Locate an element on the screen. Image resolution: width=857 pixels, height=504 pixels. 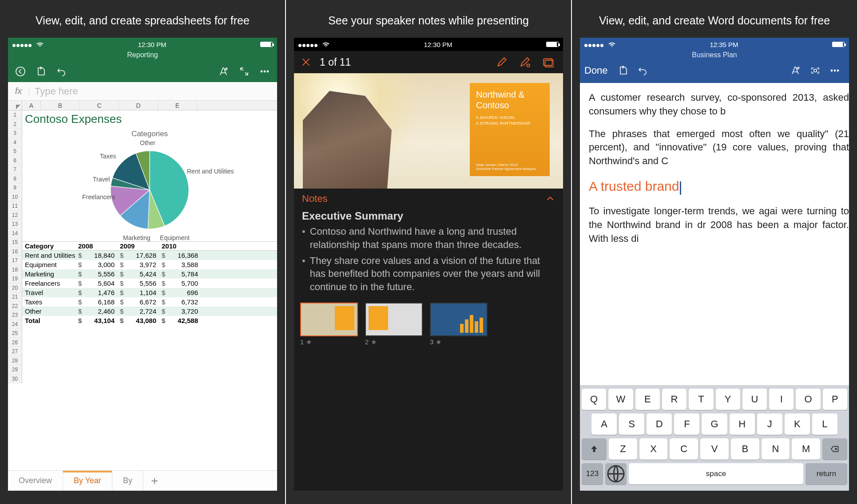
key-v: V is located at coordinates (714, 449).